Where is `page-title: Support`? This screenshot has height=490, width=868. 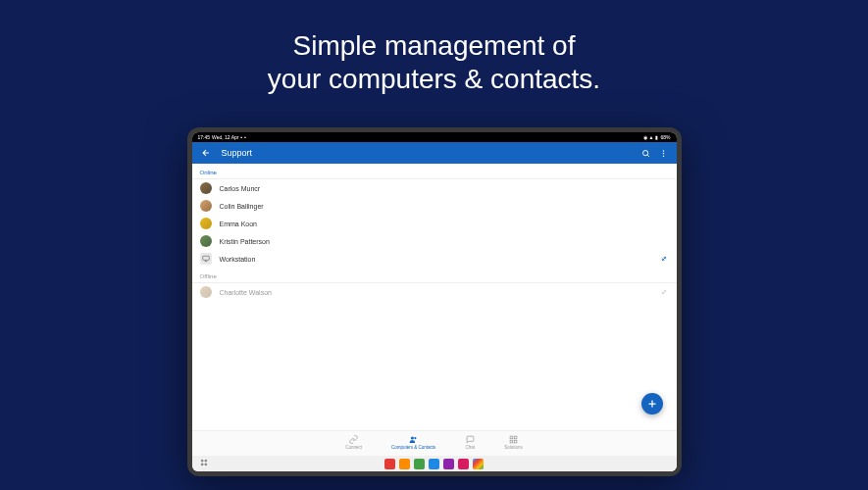 page-title: Support is located at coordinates (432, 153).